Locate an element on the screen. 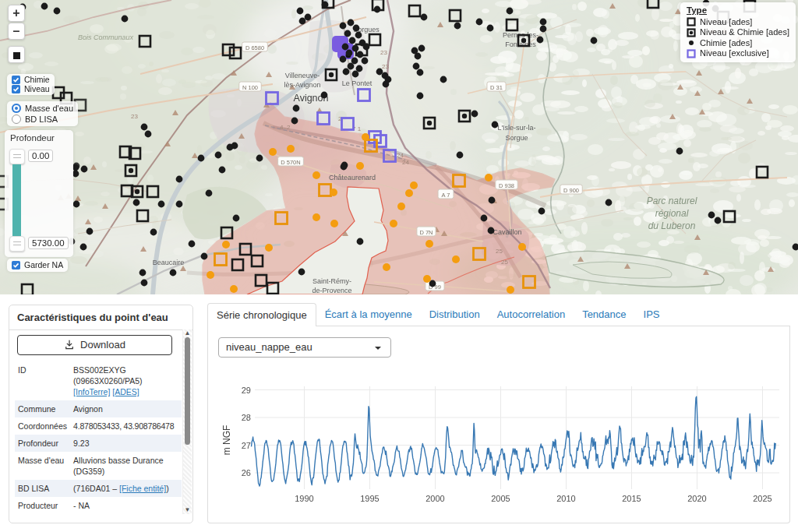 This screenshot has width=798, height=532. svg-text: Beaucaire is located at coordinates (168, 262).